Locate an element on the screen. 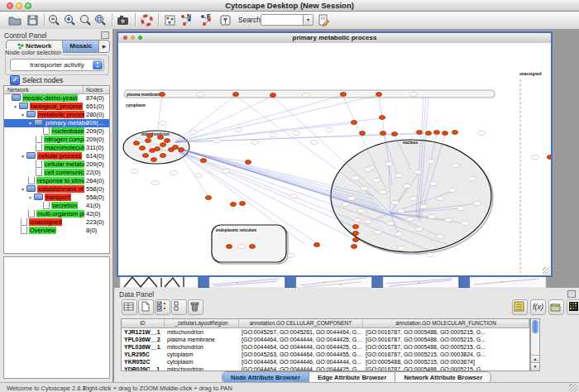 The height and width of the screenshot is (392, 579). tree-row: macromolecule311(0) is located at coordinates (56, 148).